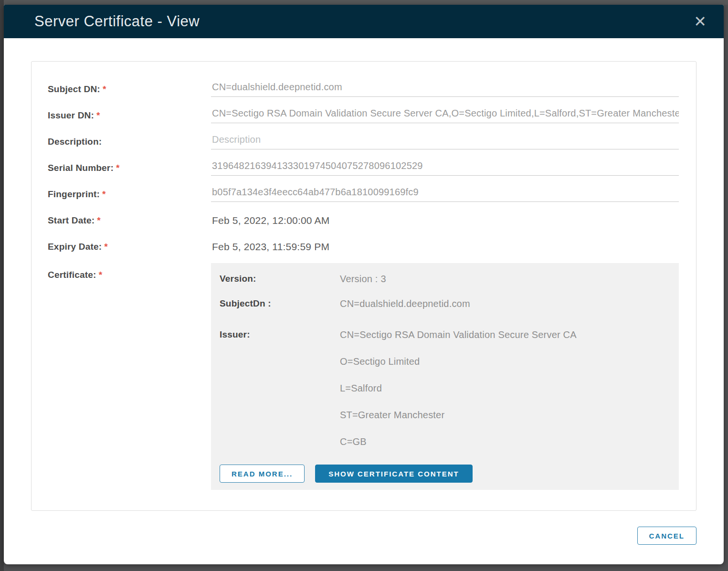  What do you see at coordinates (394, 474) in the screenshot?
I see `show-certificate-content-button: SHOW CERTIFICATE CONTENT` at bounding box center [394, 474].